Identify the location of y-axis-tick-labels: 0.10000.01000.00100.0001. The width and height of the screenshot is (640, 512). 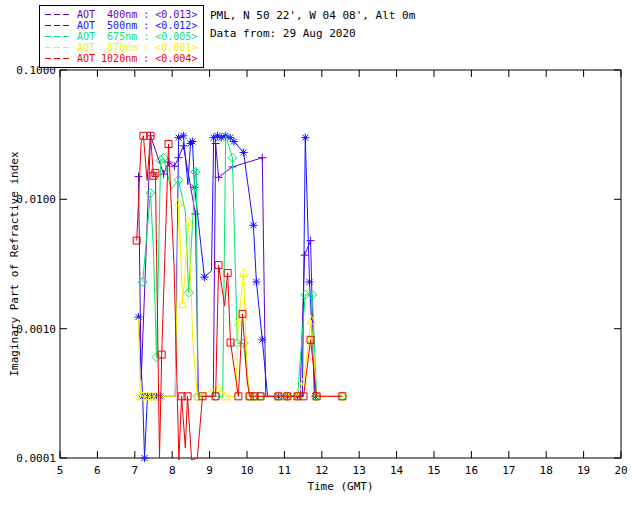
(36, 264).